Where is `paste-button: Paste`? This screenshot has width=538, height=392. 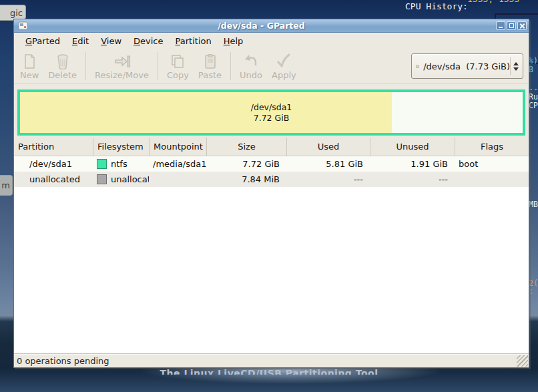
paste-button: Paste is located at coordinates (210, 66).